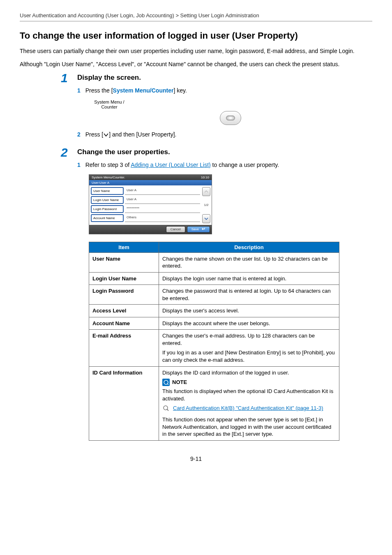 The width and height of the screenshot is (392, 555). Describe the element at coordinates (249, 427) in the screenshot. I see `desc-tail: This function does not appear when the s…` at that location.